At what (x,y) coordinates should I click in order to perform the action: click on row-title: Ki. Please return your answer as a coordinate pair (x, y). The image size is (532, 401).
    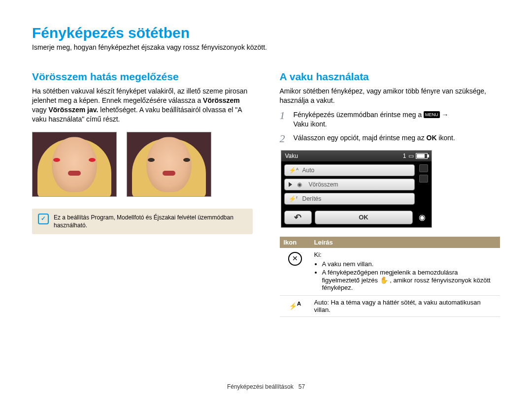
    Looking at the image, I should click on (317, 255).